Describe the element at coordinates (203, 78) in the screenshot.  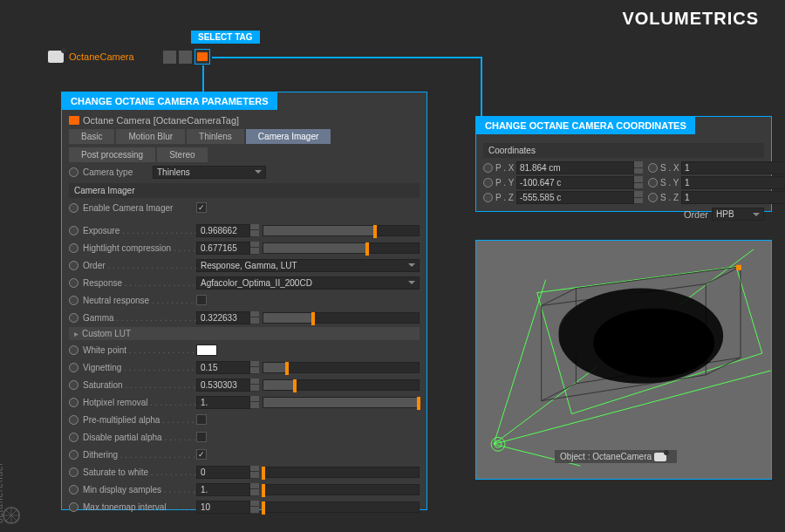
I see `connector-line` at that location.